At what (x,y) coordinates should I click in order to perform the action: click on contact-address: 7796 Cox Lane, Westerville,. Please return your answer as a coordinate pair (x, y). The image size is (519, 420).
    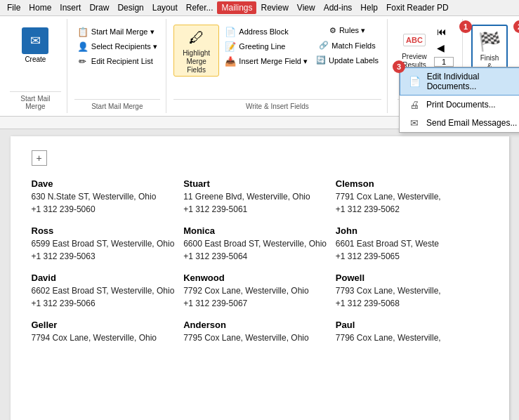
    Looking at the image, I should click on (408, 338).